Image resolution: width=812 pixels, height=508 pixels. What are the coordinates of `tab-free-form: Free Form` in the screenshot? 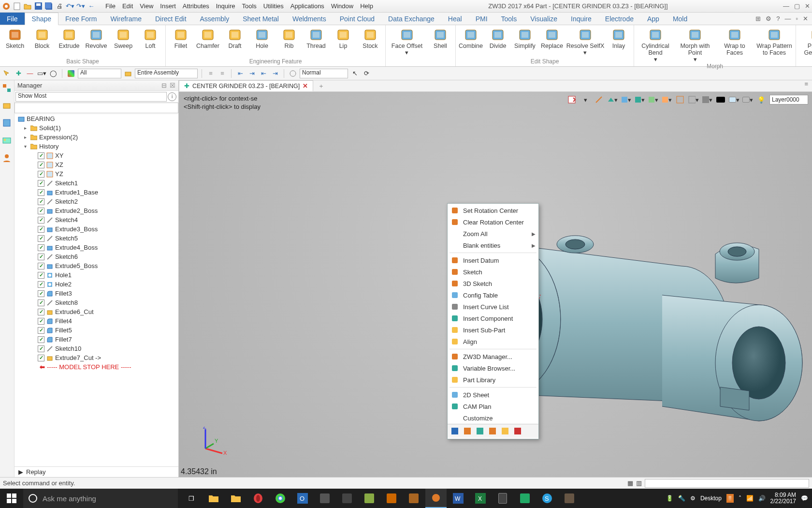 It's located at (81, 18).